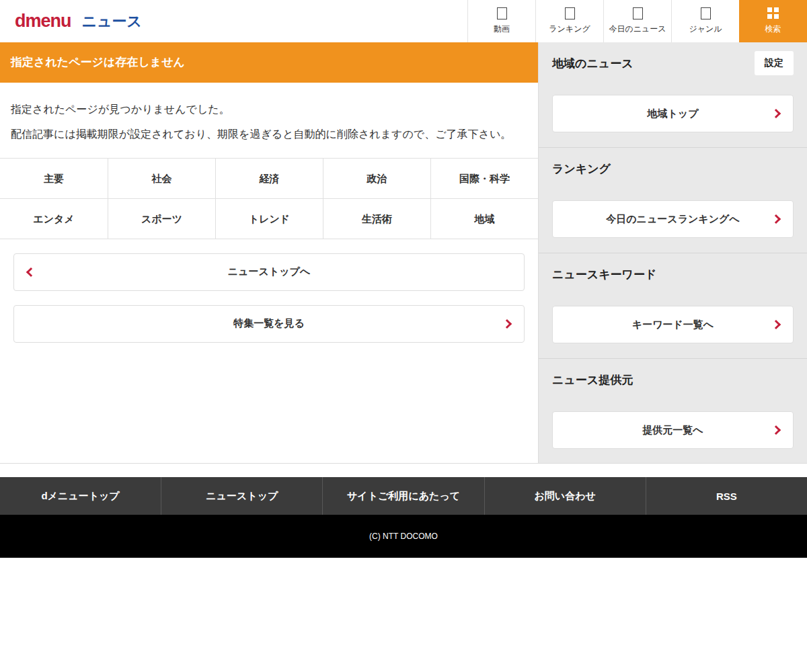  I want to click on category-sports: スポーツ, so click(161, 219).